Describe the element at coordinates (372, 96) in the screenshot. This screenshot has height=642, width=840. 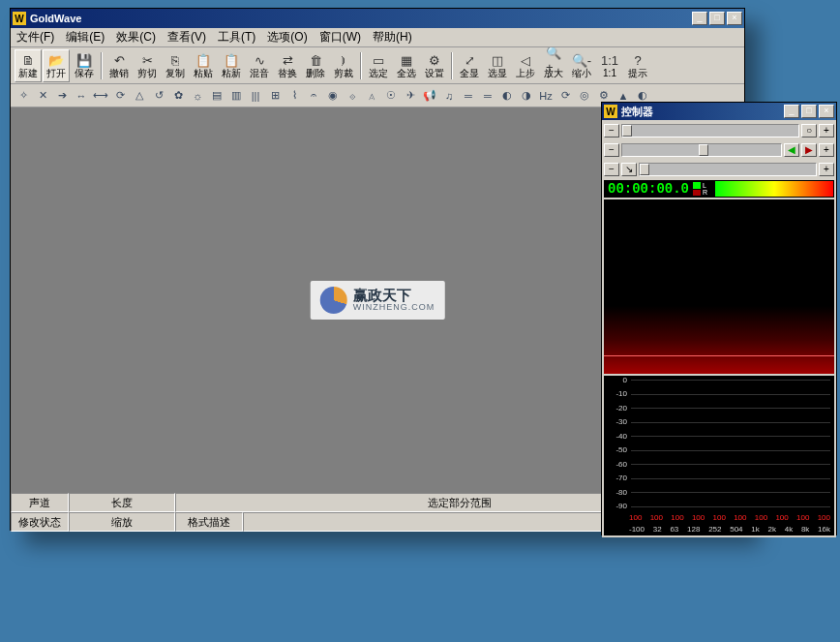
I see `effect-button-18: ⟑` at that location.